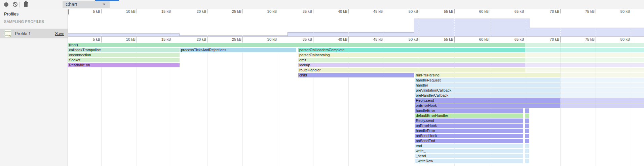  Describe the element at coordinates (6, 5) in the screenshot. I see `record-icon` at that location.